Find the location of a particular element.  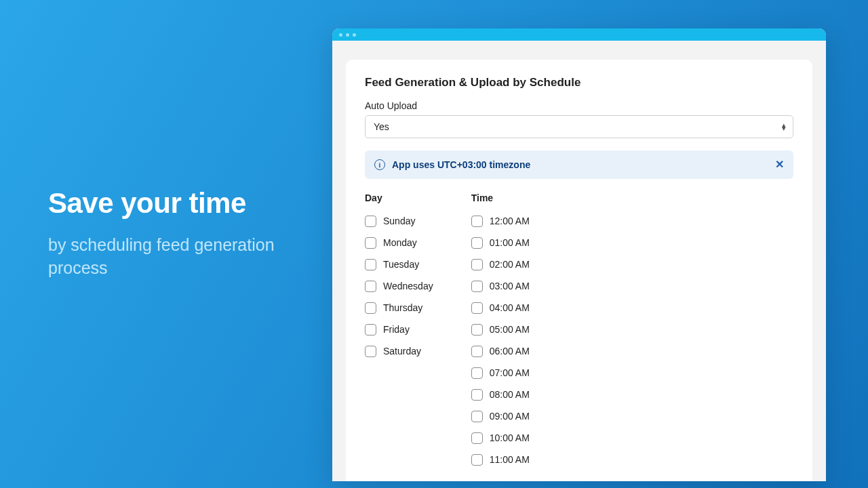

day-row: Sunday is located at coordinates (399, 221).